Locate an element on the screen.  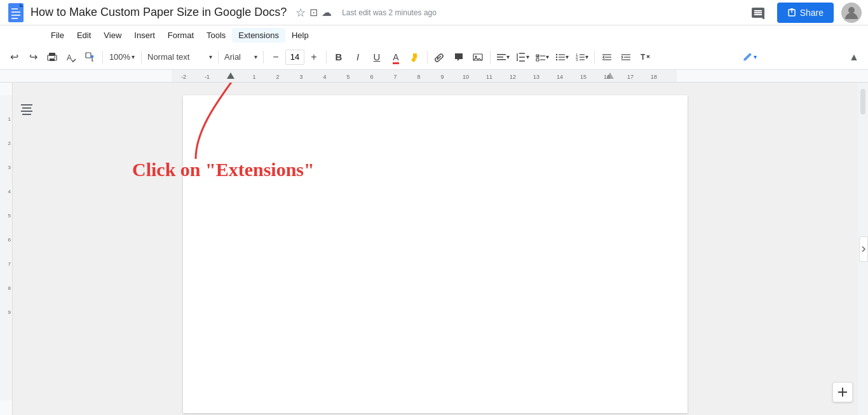
menu-tools: Tools is located at coordinates (216, 36).